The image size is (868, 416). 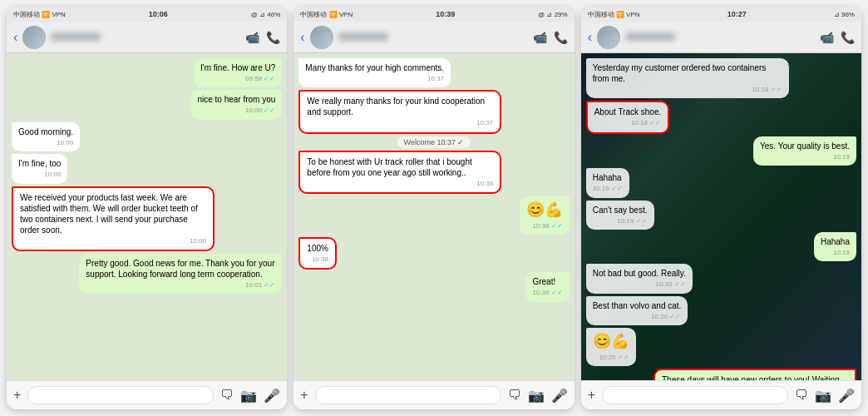 What do you see at coordinates (374, 68) in the screenshot?
I see `message-text: Many thanks for your high comments.` at bounding box center [374, 68].